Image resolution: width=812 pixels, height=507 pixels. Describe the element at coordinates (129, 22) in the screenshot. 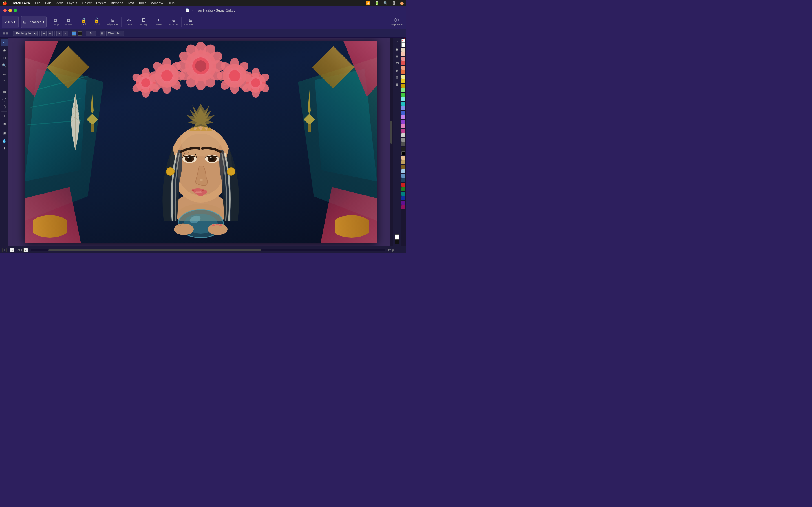

I see `mirror-button: ⇔ Mirror` at that location.